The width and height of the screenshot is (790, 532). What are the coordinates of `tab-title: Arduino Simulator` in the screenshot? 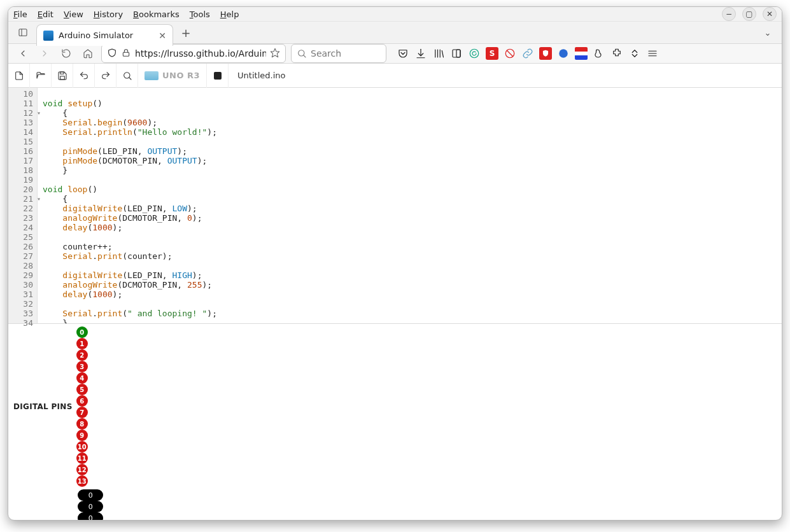 It's located at (106, 36).